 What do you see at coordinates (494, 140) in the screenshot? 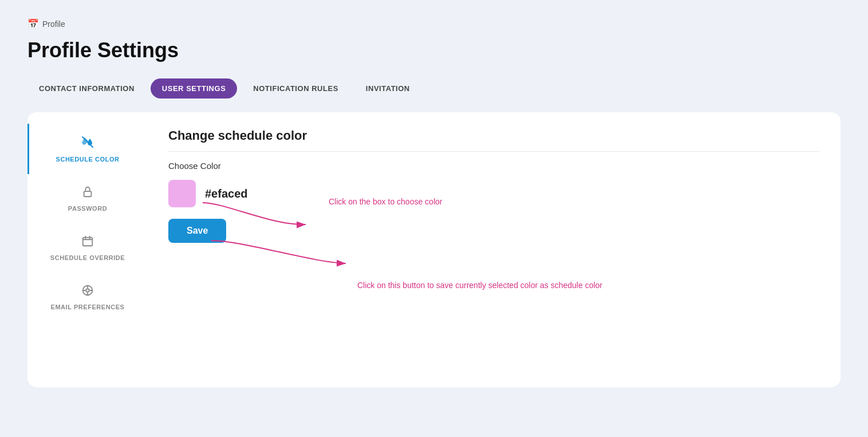
I see `section-title: Change schedule color` at bounding box center [494, 140].